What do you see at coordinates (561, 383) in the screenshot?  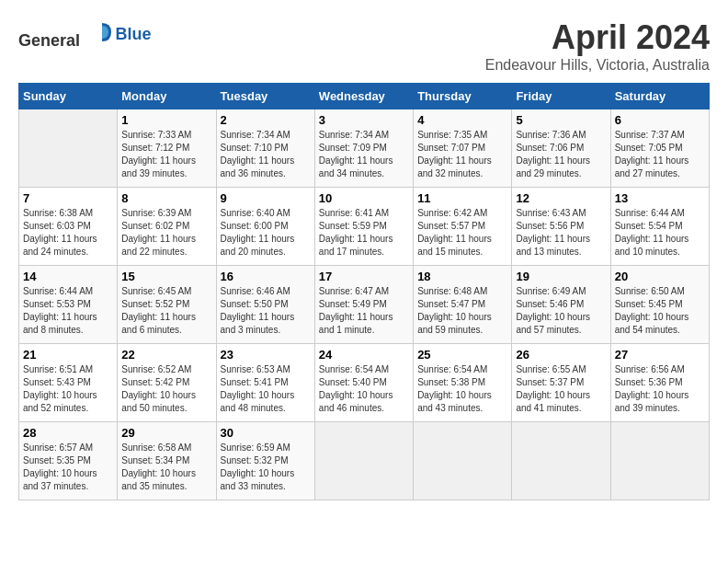 I see `calendar-cell: 26Sunrise: 6:55 AM Sunset: 5:37 PM Dayli…` at bounding box center [561, 383].